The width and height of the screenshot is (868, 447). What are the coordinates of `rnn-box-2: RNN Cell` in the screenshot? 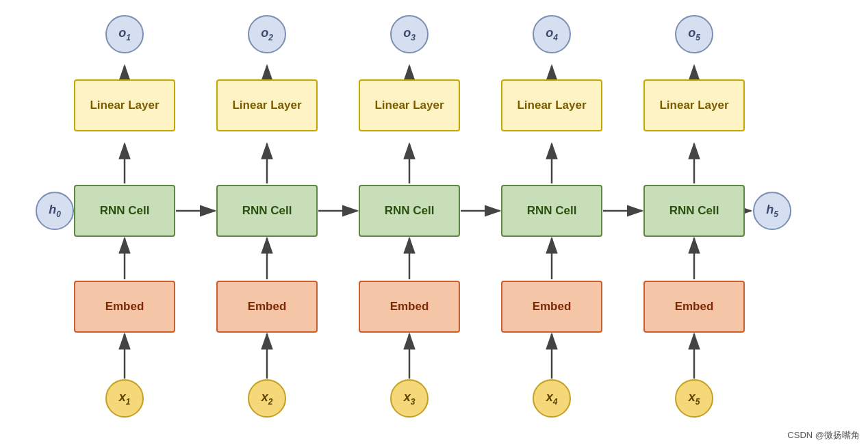 It's located at (267, 211).